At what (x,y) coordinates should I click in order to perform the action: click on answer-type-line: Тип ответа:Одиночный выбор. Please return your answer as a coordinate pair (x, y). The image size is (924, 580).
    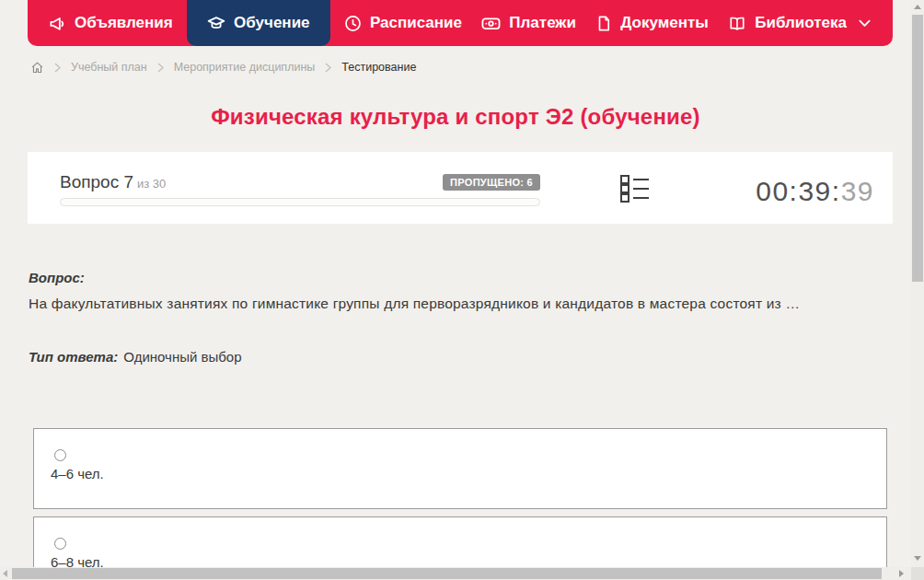
    Looking at the image, I should click on (456, 357).